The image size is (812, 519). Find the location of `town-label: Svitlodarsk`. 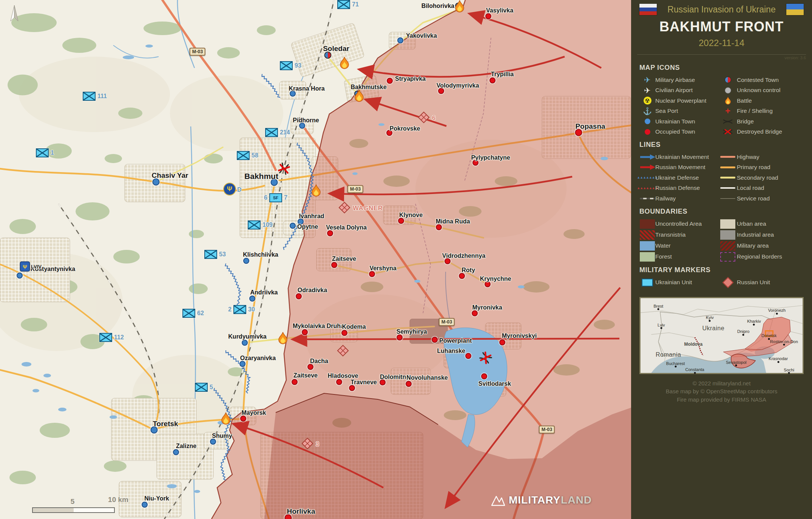

town-label: Svitlodarsk is located at coordinates (495, 384).